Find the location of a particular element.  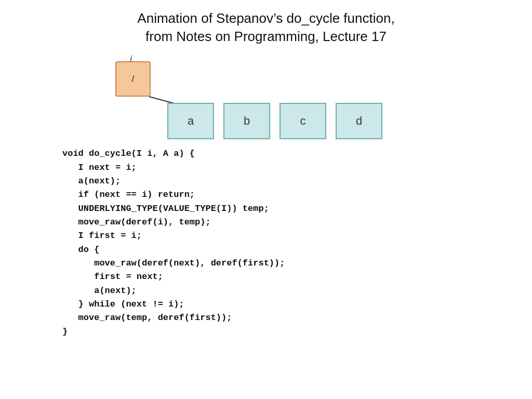

code-line: do { is located at coordinates (297, 250).